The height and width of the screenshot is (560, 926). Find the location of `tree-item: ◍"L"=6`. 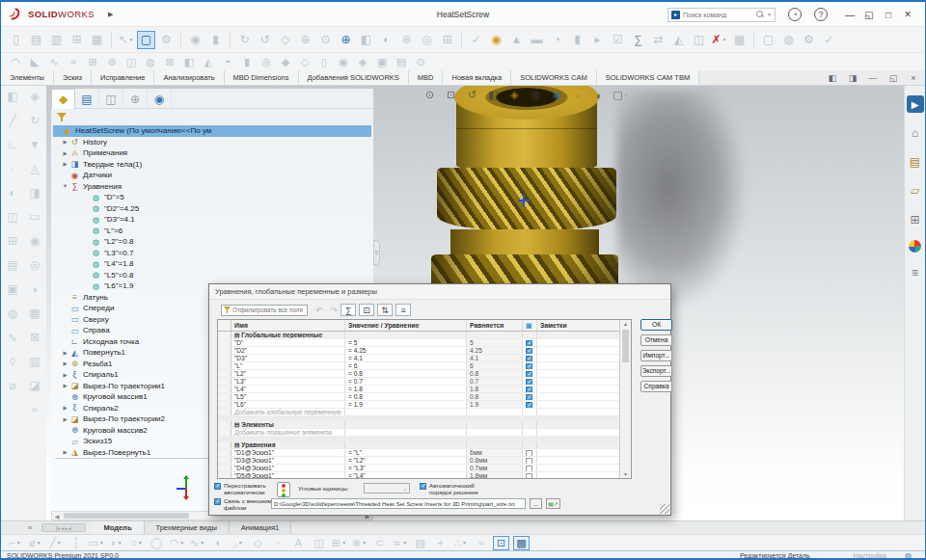

tree-item: ◍"L"=6 is located at coordinates (212, 231).